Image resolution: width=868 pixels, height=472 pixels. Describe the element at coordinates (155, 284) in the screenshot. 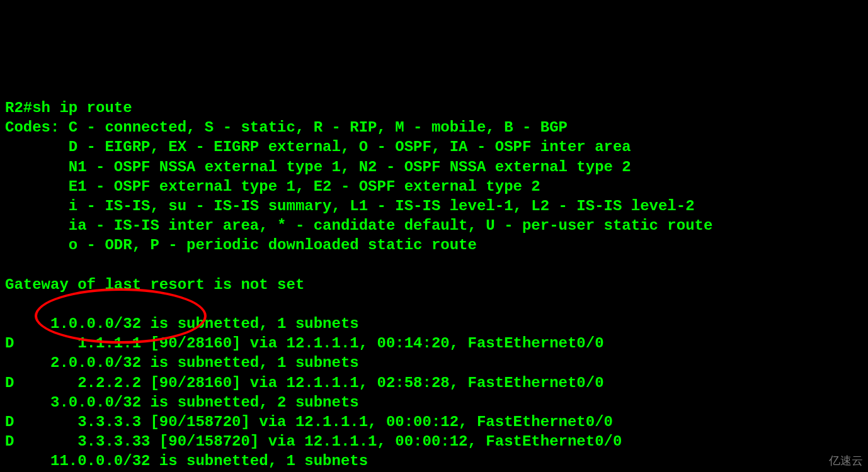

I see `gateway-status: Gateway of last resort is not set` at that location.